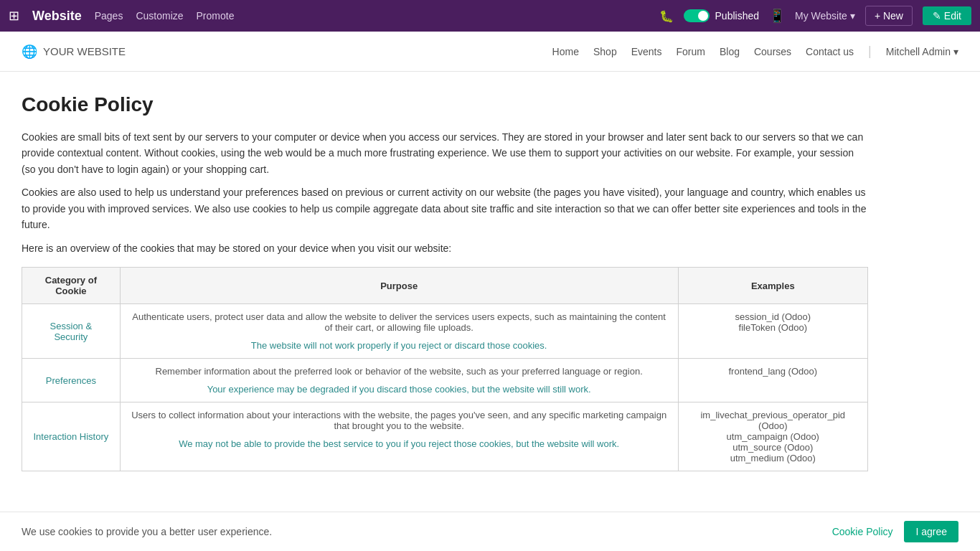 Image resolution: width=980 pixels, height=551 pixels. What do you see at coordinates (777, 16) in the screenshot?
I see `mobile-icon: 📱` at bounding box center [777, 16].